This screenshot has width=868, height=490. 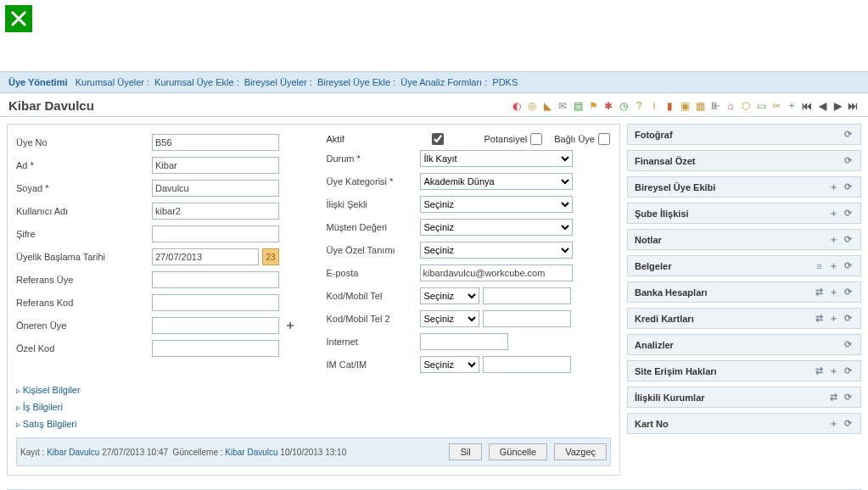 What do you see at coordinates (776, 106) in the screenshot?
I see `cut-icon: ✂` at bounding box center [776, 106].